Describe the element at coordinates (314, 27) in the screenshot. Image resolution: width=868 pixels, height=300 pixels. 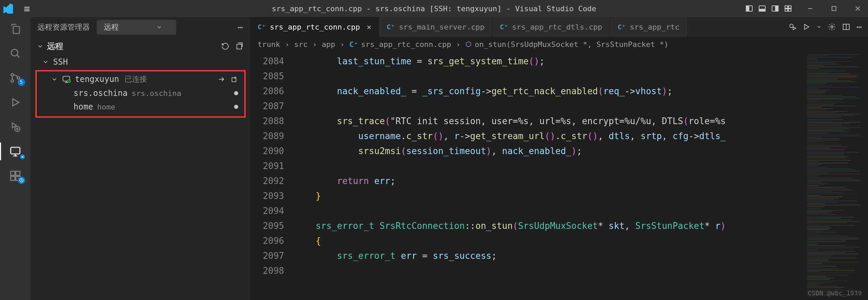
I see `tab-active: C⁺ srs_app_rtc_conn.cpp ✕` at that location.